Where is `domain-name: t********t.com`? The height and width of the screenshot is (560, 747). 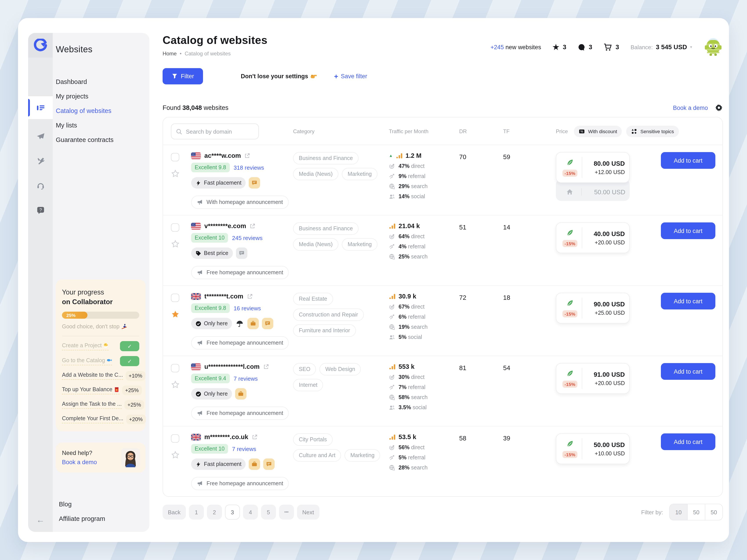 domain-name: t********t.com is located at coordinates (224, 297).